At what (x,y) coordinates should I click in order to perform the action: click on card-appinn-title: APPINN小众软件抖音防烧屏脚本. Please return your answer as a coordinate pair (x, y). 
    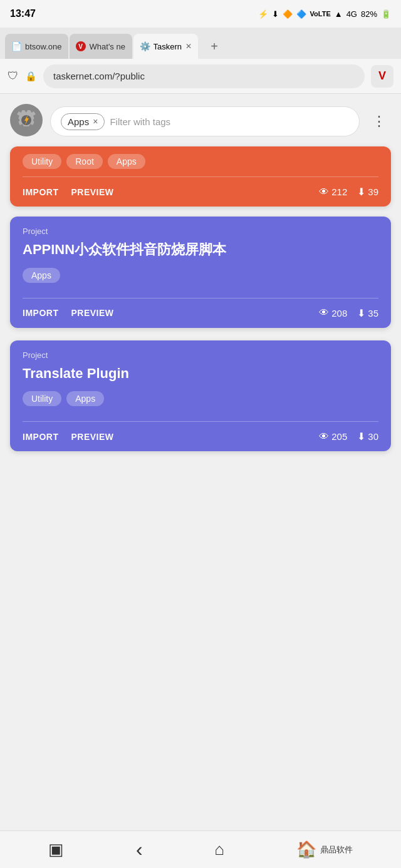
    Looking at the image, I should click on (200, 250).